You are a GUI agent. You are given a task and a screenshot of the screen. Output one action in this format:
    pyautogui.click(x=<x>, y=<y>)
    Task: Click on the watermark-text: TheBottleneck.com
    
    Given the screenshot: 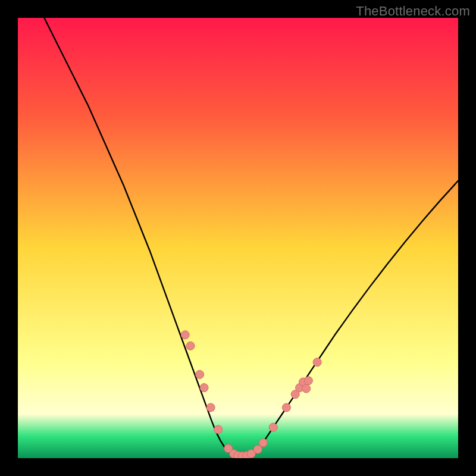 What is the action you would take?
    pyautogui.click(x=413, y=11)
    